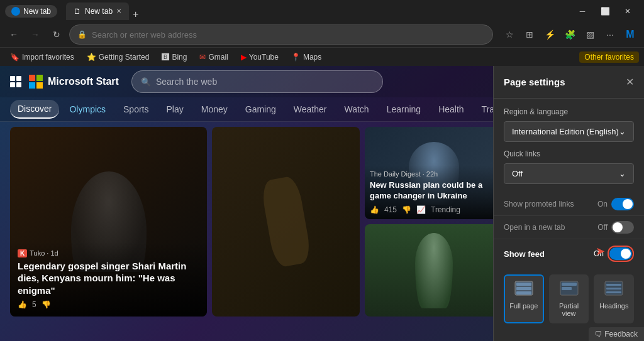  I want to click on bookmark-maps: 📍 Maps, so click(306, 57).